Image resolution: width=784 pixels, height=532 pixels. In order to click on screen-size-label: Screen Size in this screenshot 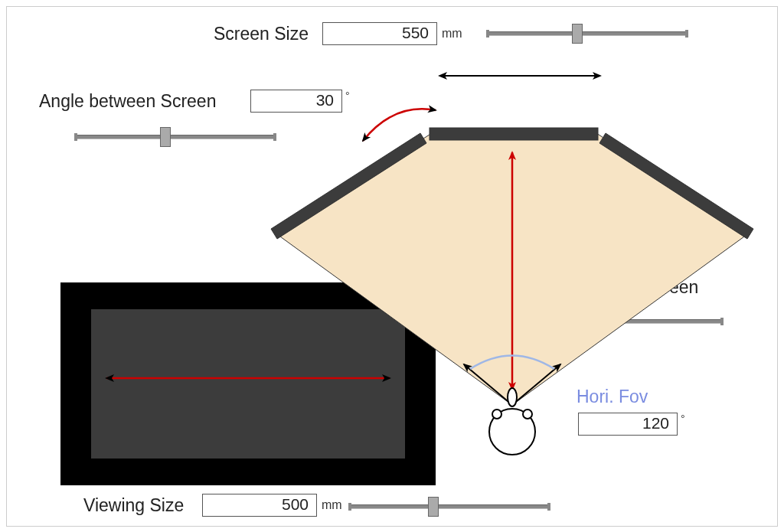, I will do `click(261, 34)`.